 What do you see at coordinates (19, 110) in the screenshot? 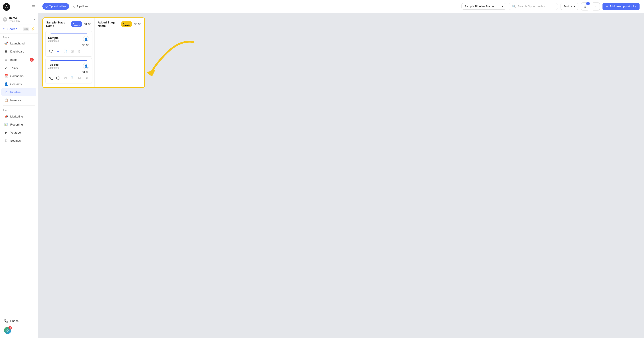
I see `tools-section-label: Tools` at bounding box center [19, 110].